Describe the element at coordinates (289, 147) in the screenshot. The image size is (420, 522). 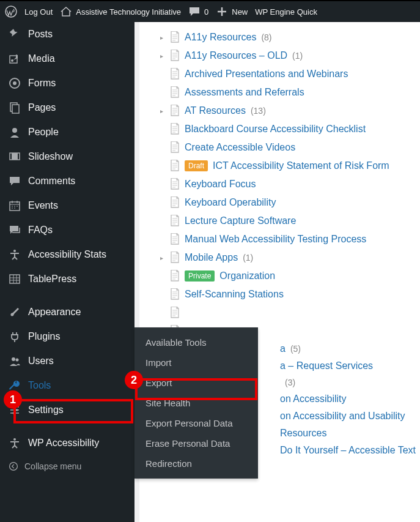
I see `page-tree-row: Create Accessible Videos` at that location.